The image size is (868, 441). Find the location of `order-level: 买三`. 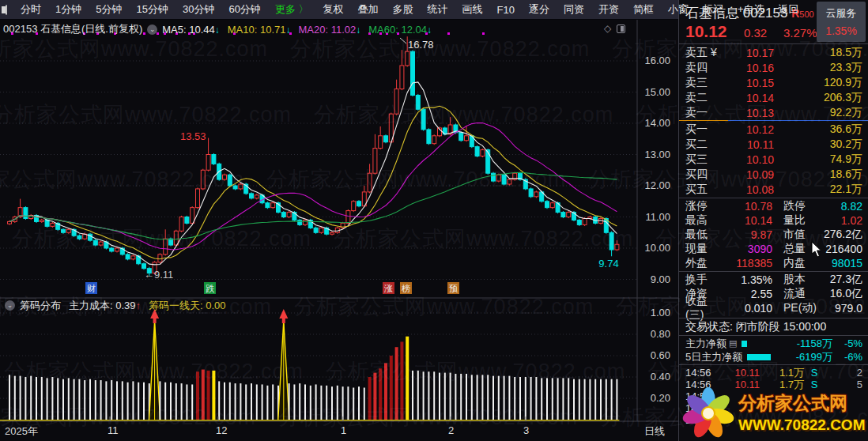

order-level: 买三 is located at coordinates (706, 160).